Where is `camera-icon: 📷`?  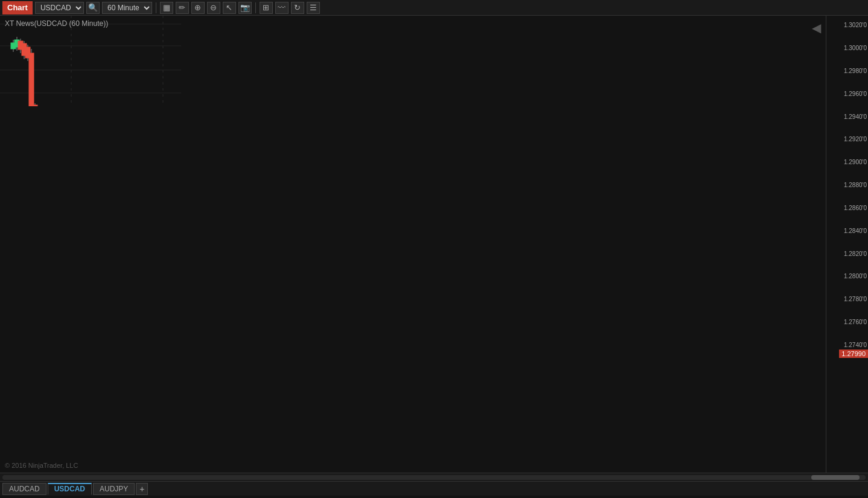 camera-icon: 📷 is located at coordinates (245, 8).